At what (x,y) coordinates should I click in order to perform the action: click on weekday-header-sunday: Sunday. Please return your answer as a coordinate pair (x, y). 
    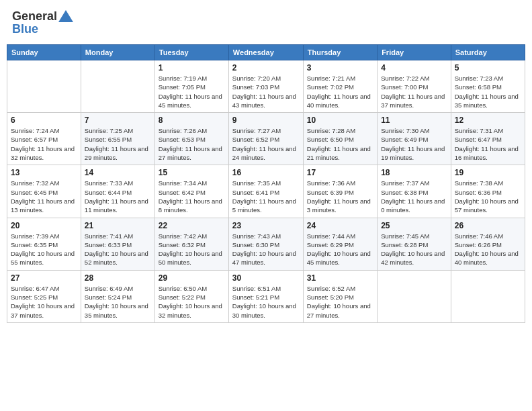
    Looking at the image, I should click on (44, 52).